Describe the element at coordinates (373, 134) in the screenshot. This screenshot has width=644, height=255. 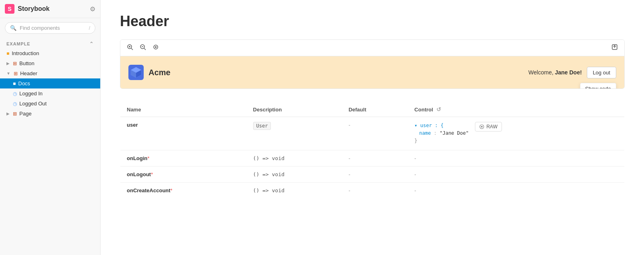
I see `table-row: user User - ▾ user : { name : "Jane Doe"…` at that location.